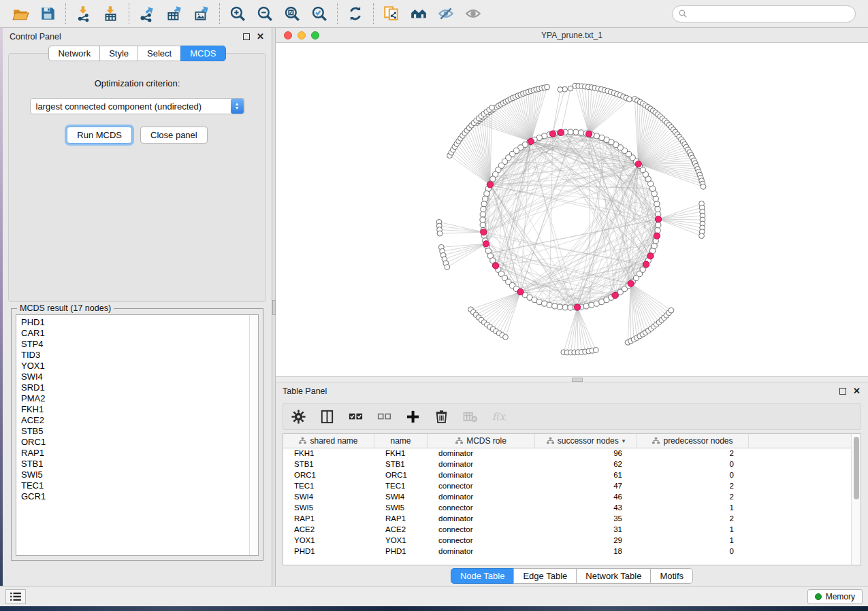  Describe the element at coordinates (567, 486) in the screenshot. I see `table-row: TEC1TEC1connector472` at that location.